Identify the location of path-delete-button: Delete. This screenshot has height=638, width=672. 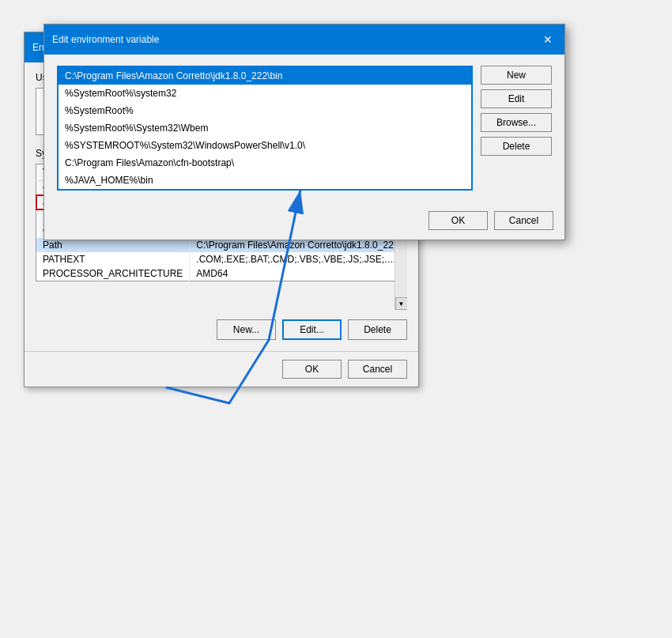
(516, 146).